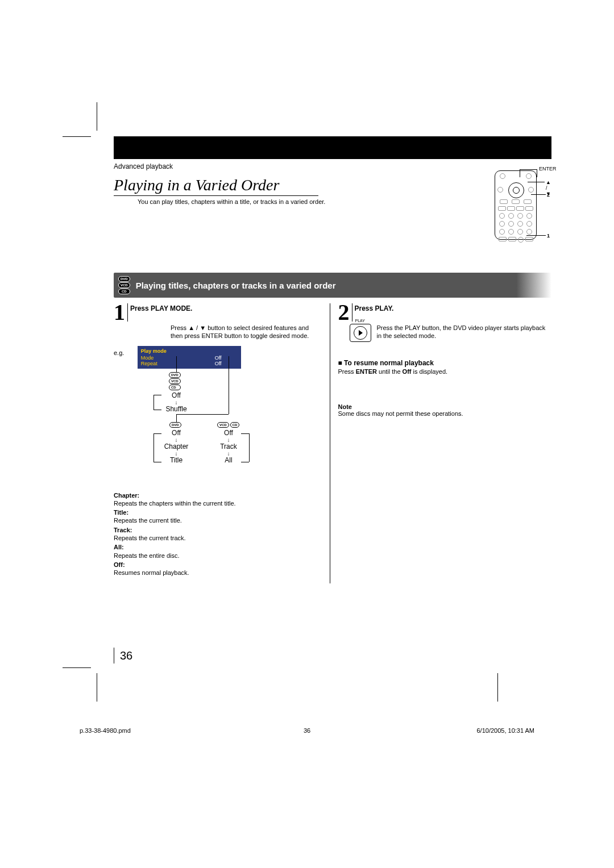  I want to click on subsection-title: Playing titles, chapters or tracks in a …, so click(236, 285).